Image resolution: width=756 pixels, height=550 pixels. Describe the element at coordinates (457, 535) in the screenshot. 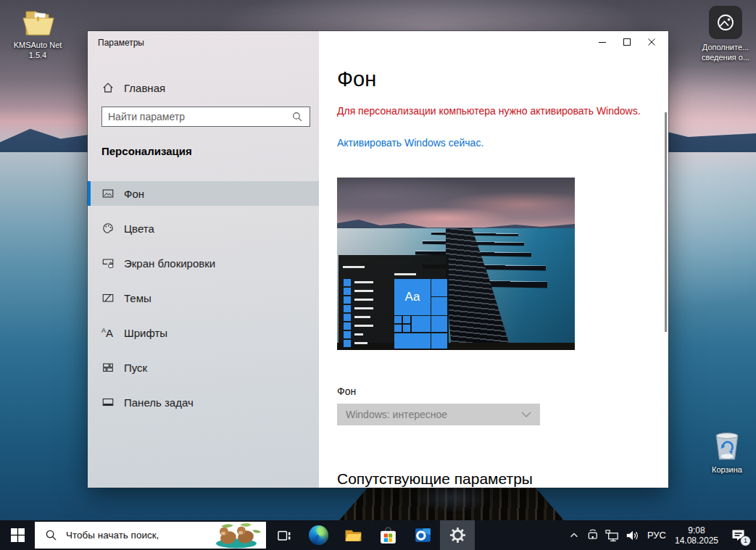

I see `settings-button` at that location.